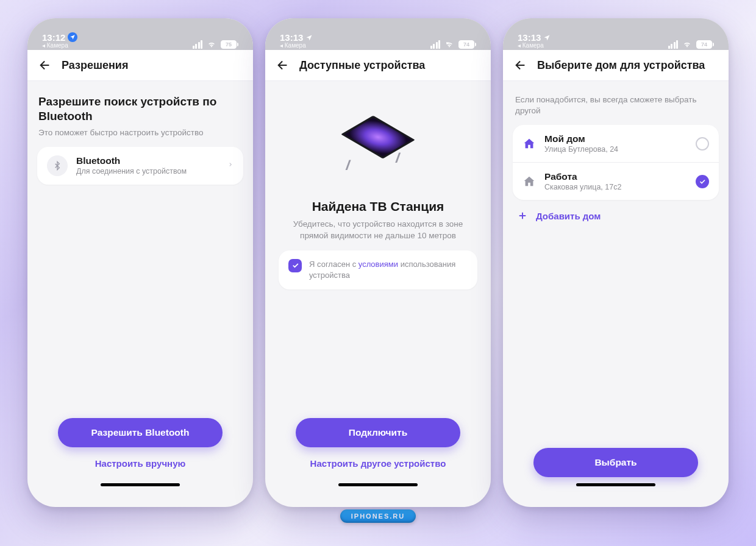 The image size is (756, 546). Describe the element at coordinates (140, 133) in the screenshot. I see `subheading: Это поможет быстро настроить устройство` at that location.